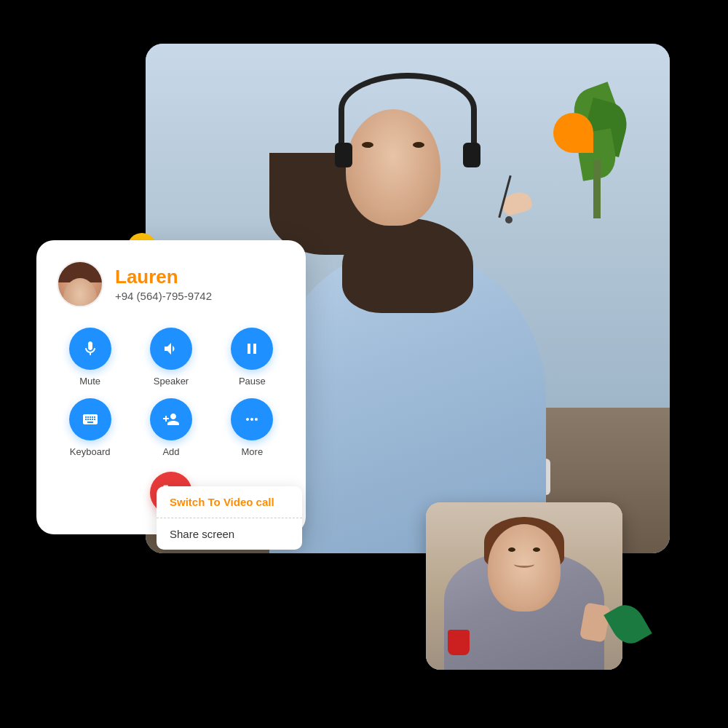 Image resolution: width=728 pixels, height=728 pixels. I want to click on caller-info: Lauren +94 (564)-795-9742, so click(171, 284).